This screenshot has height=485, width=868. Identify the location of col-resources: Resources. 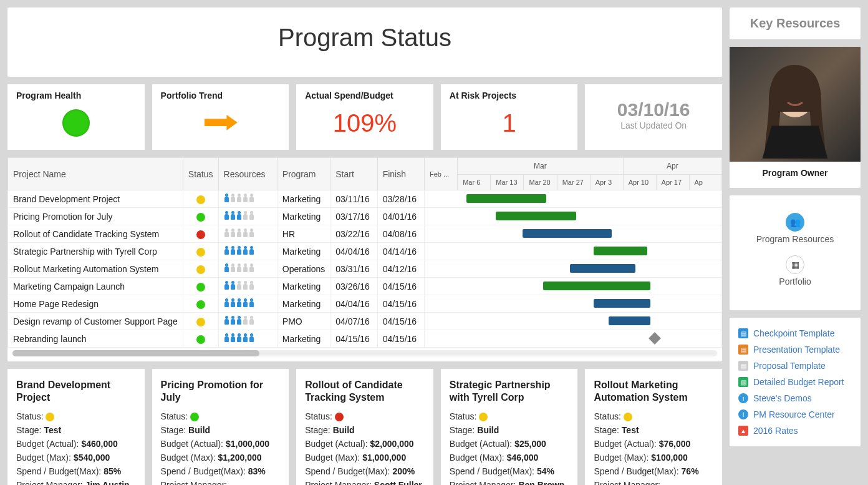
(248, 174).